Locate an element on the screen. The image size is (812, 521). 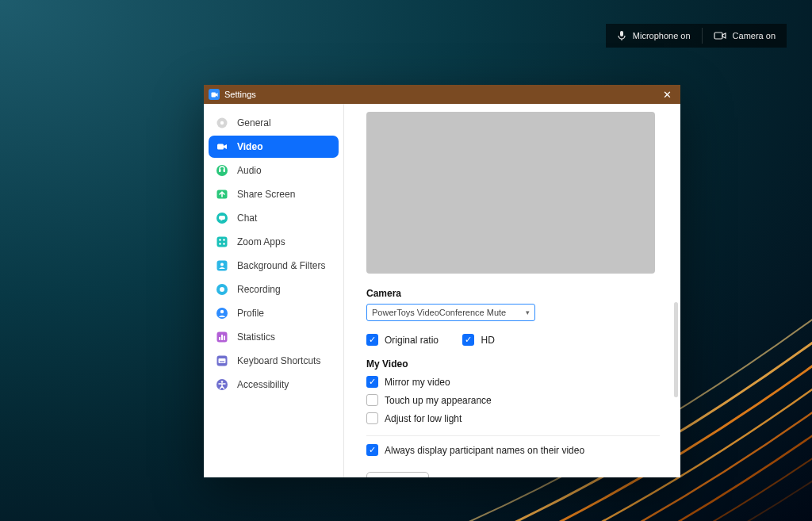
camera-icon is located at coordinates (720, 36).